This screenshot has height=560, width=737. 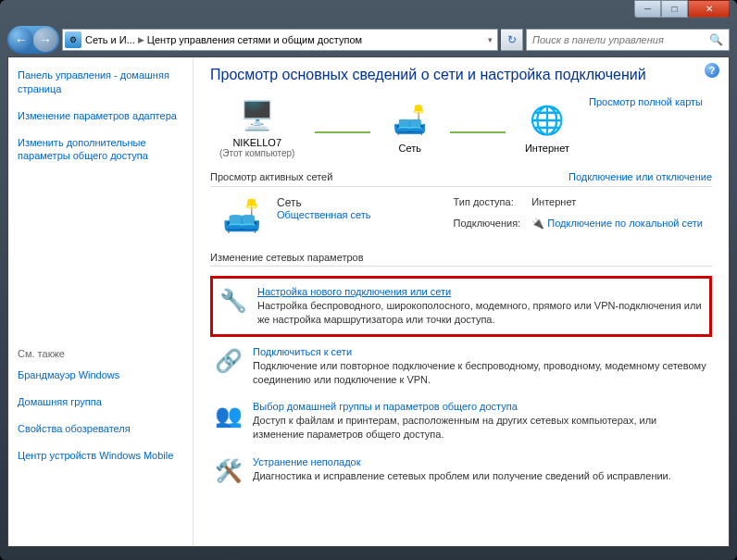 I want to click on computer-icon: 🖥️, so click(x=257, y=115).